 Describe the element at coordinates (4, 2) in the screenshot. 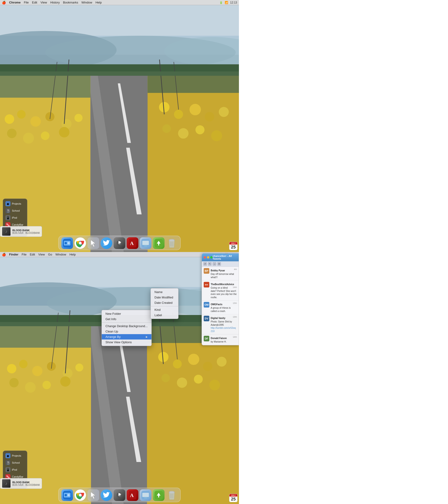

I see `apple-menu-icon: 🍎` at that location.